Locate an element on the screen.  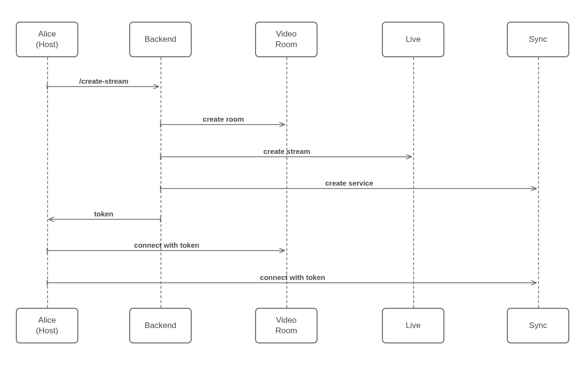
participant-box-sync-top: Sync is located at coordinates (538, 39).